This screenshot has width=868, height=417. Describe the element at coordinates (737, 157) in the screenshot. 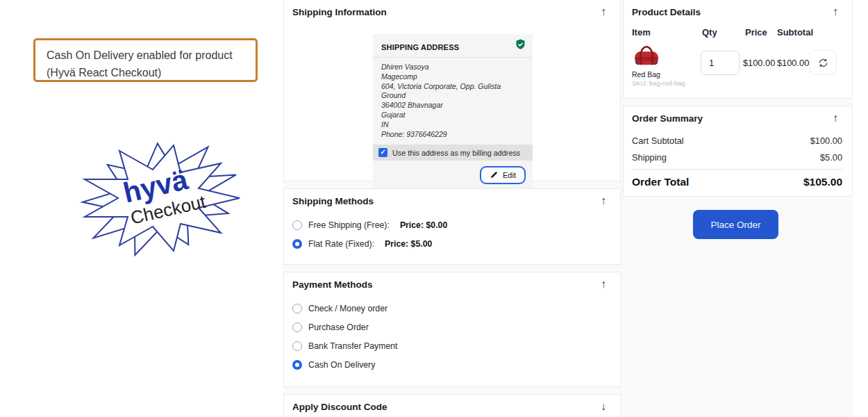

I see `summary-row-shipping: Shipping $5.00` at that location.